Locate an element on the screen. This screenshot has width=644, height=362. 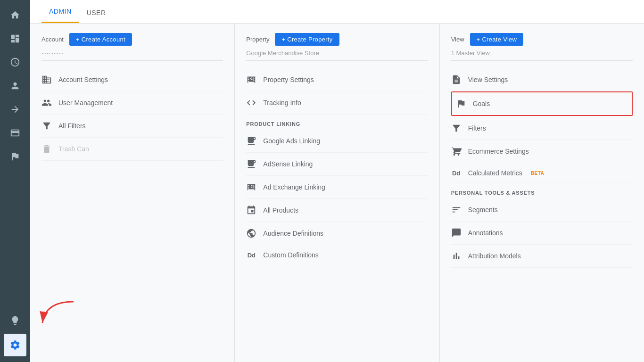
account-name: ····· ······· is located at coordinates (132, 55).